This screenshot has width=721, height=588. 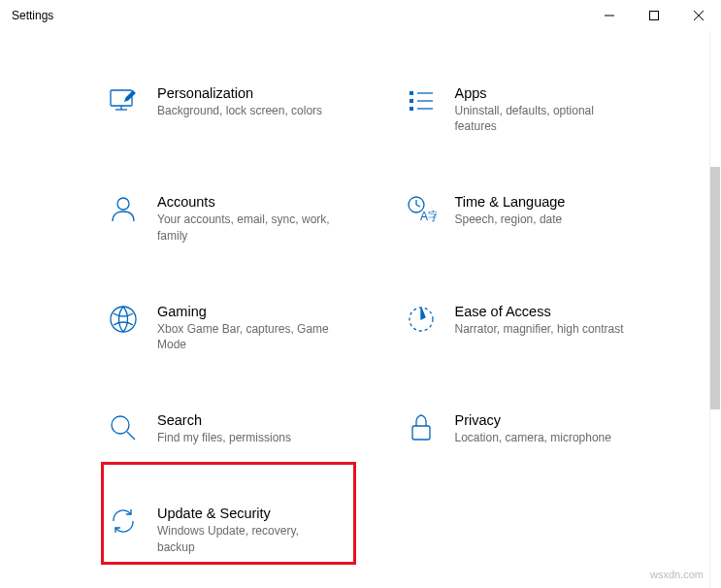 What do you see at coordinates (245, 337) in the screenshot?
I see `category-desc: Xbox Game Bar, captures, Game Mode` at bounding box center [245, 337].